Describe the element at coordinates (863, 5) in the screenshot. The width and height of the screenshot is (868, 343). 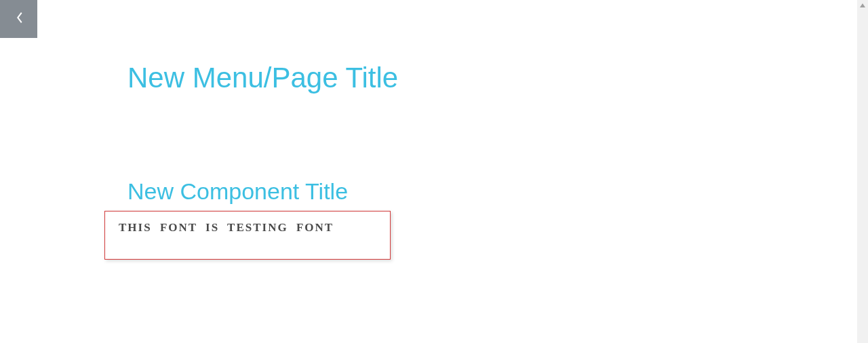
I see `scrollbar-up-arrow-icon` at that location.